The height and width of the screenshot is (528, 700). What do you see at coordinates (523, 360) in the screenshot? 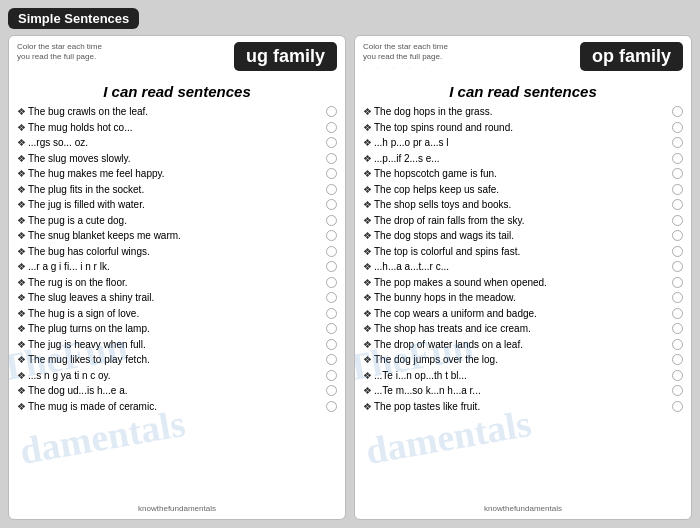
I see `sentence-row: ❖The dog jumps over the log.` at bounding box center [523, 360].